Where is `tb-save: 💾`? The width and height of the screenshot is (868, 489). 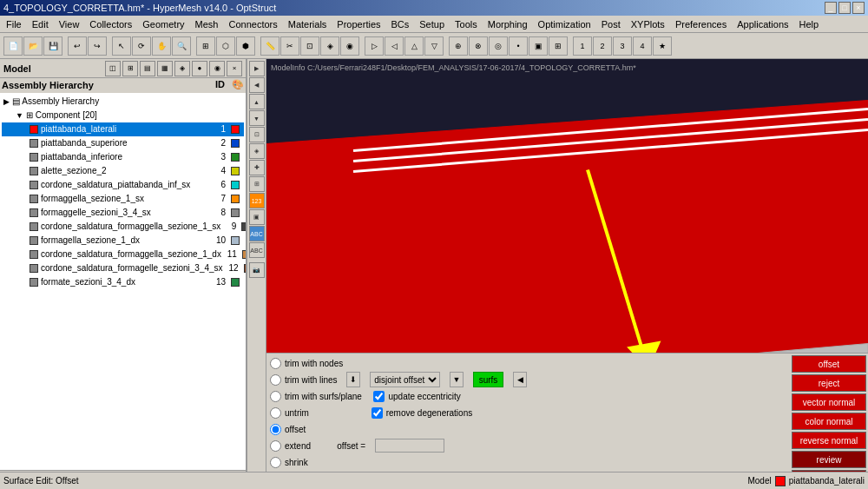 tb-save: 💾 is located at coordinates (53, 46).